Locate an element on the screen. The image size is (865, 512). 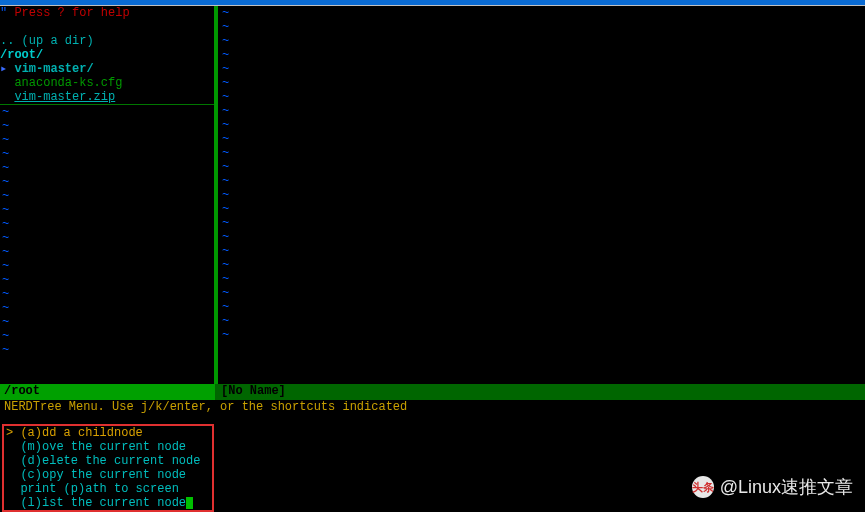
status-bar: /root [No Name] is located at coordinates (432, 392).